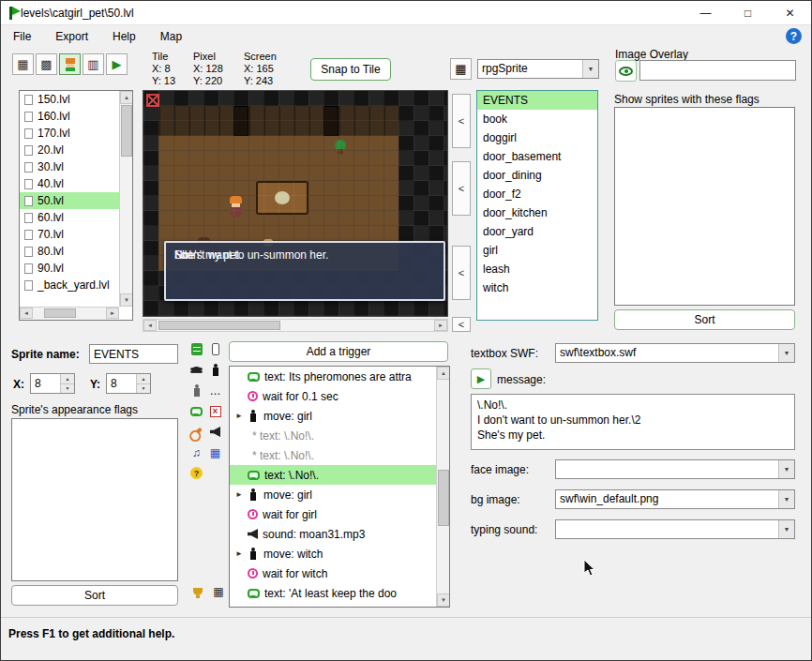 This screenshot has width=812, height=661. I want to click on list-item: _back_yard.lvl, so click(69, 285).